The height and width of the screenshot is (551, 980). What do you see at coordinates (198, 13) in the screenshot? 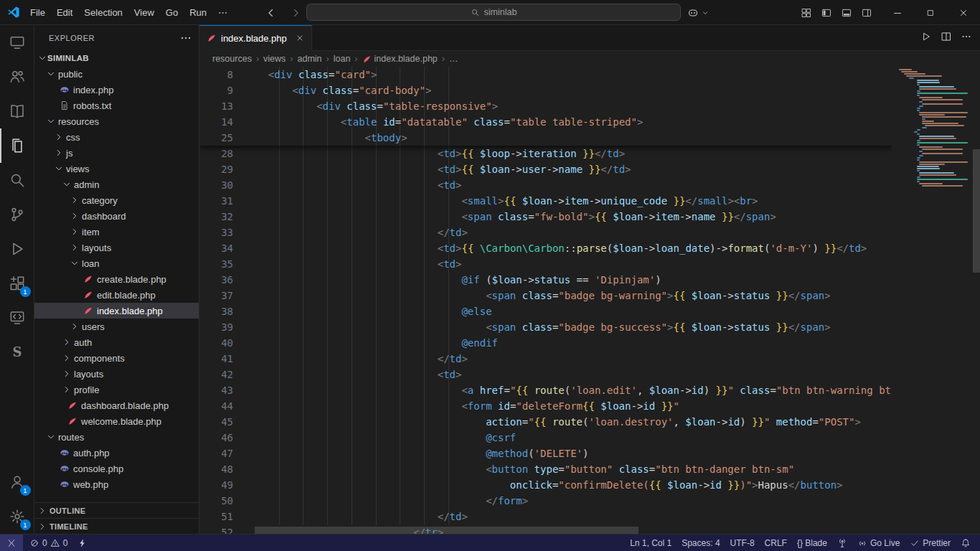
I see `menu-run: Run` at bounding box center [198, 13].